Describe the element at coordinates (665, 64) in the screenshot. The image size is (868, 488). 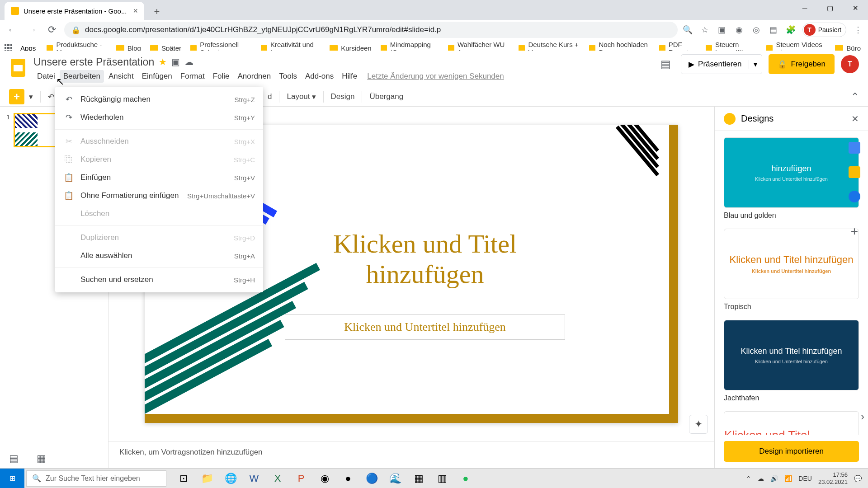
I see `comments-button: ▤` at that location.